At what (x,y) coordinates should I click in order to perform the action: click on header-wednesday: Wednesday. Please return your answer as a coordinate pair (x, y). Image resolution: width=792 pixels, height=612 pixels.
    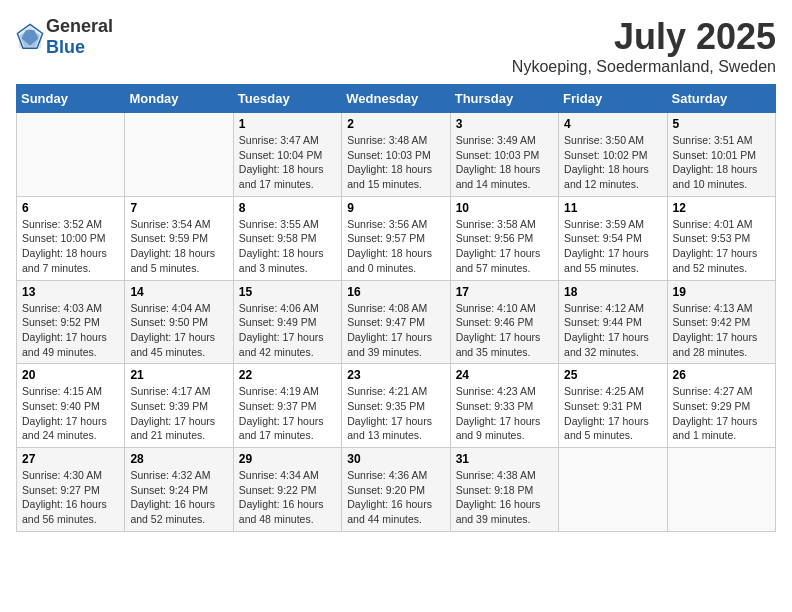
    Looking at the image, I should click on (396, 99).